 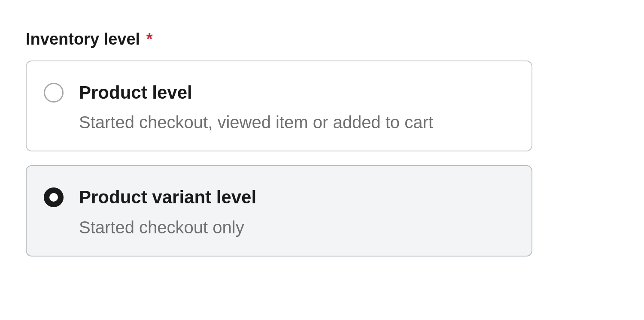 I want to click on radio-option-title: Product level, so click(x=256, y=93).